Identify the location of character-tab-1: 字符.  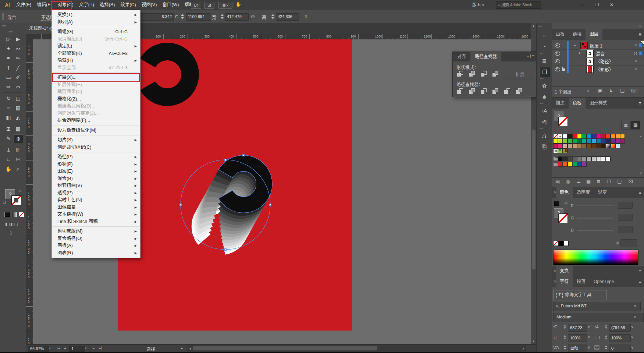
(564, 282).